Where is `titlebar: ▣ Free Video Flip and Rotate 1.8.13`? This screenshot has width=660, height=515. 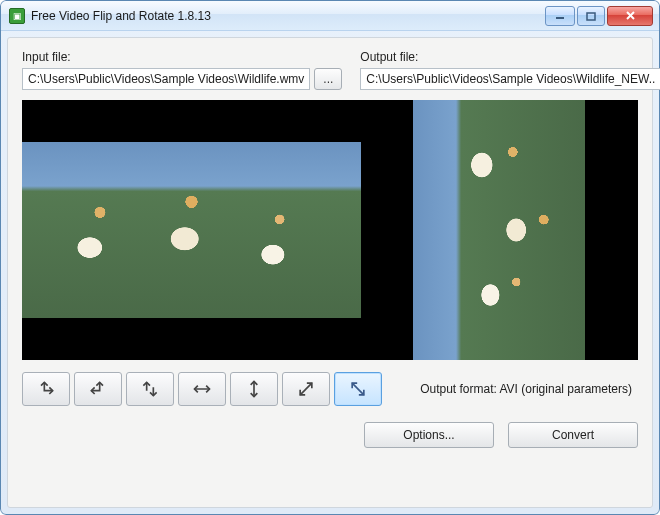
titlebar: ▣ Free Video Flip and Rotate 1.8.13 is located at coordinates (330, 16).